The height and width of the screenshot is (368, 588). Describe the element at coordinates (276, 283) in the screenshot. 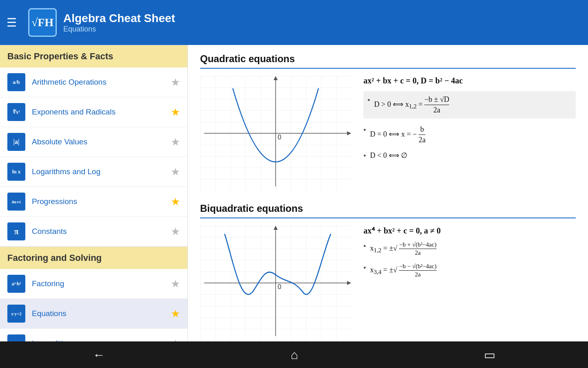

I see `biquadratic-graph: 0` at that location.